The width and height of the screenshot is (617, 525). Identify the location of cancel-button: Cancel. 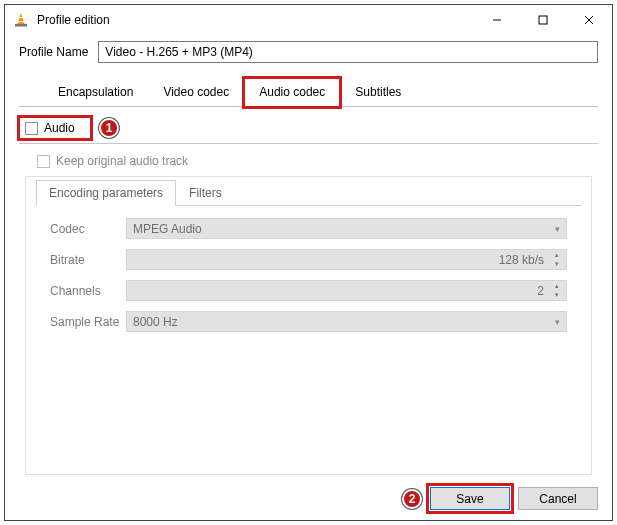
(558, 498).